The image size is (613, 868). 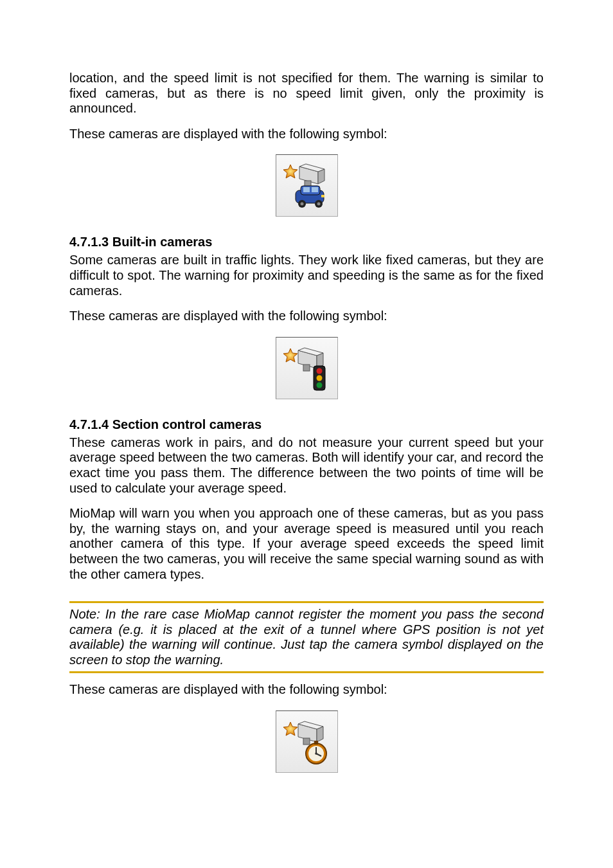 I want to click on paragraph-text: Some cameras are built in traffic lights…, so click(x=306, y=275).